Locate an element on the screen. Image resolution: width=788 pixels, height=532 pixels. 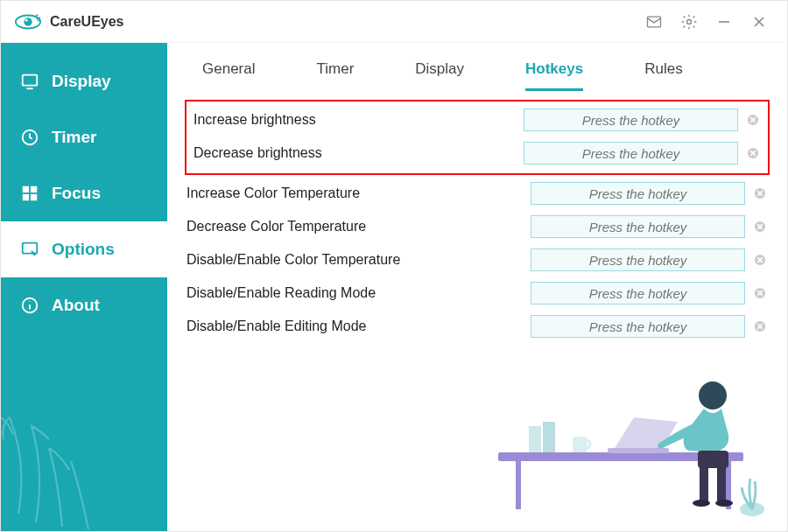
hotkey-input-toggle-color-temp is located at coordinates (637, 260).